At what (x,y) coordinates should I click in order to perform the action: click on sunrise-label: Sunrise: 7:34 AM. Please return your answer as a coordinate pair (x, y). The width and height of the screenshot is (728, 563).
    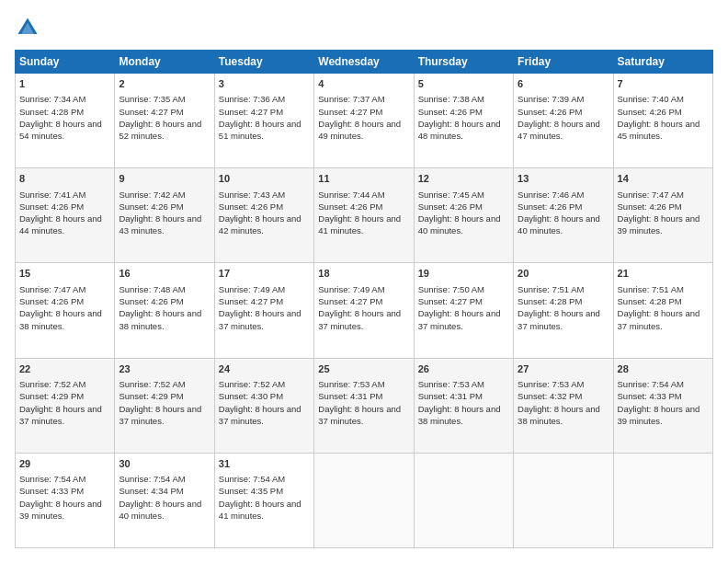
    Looking at the image, I should click on (52, 99).